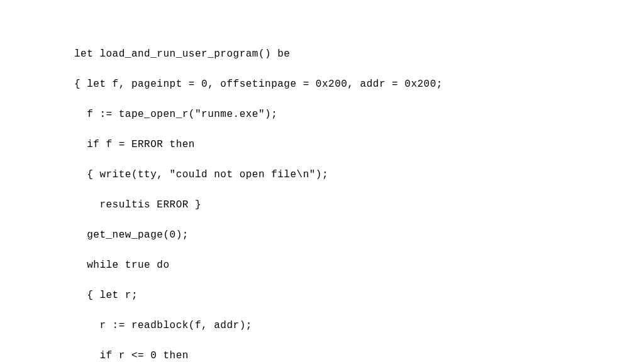 The width and height of the screenshot is (644, 362). Describe the element at coordinates (359, 326) in the screenshot. I see `code-line: r := readblock(f, addr);` at that location.